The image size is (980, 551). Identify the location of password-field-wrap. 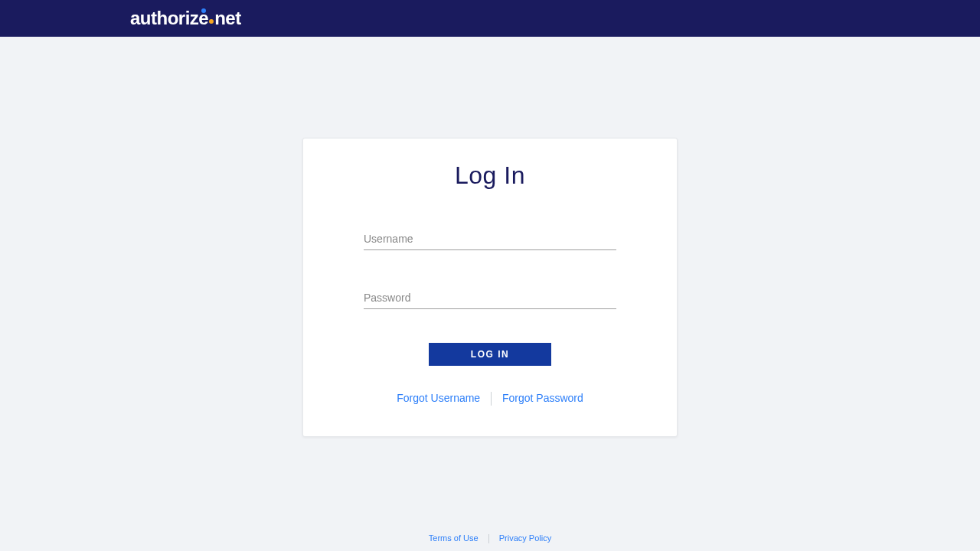
(490, 298).